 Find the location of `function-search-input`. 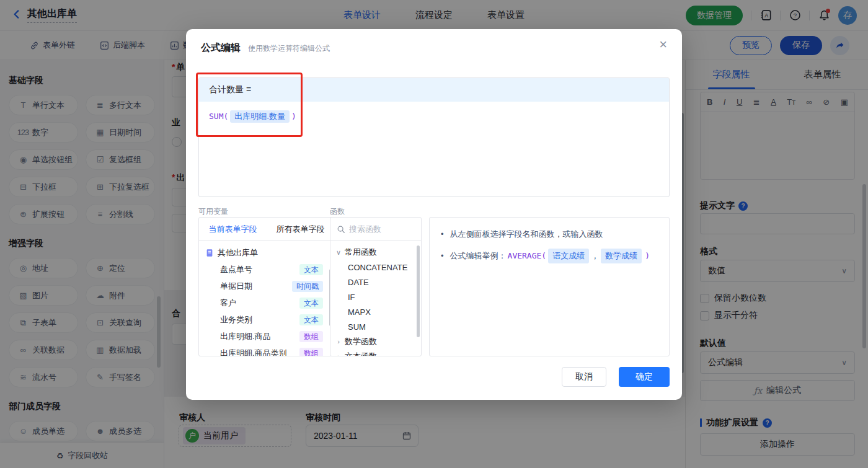

function-search-input is located at coordinates (382, 229).